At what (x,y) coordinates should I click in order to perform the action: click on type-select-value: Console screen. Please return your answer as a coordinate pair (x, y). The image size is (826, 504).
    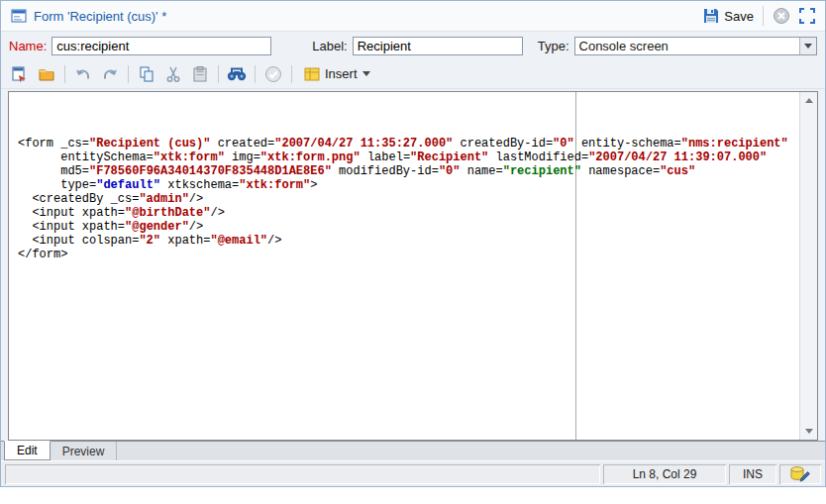
    Looking at the image, I should click on (624, 46).